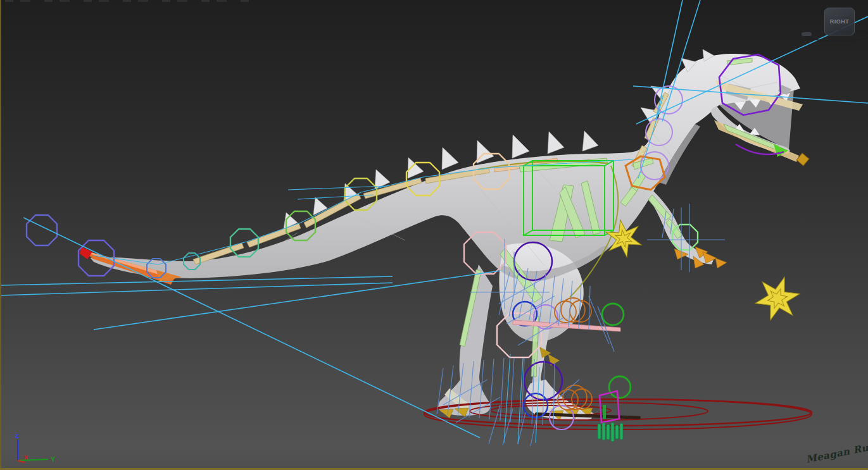 Image resolution: width=868 pixels, height=470 pixels. Describe the element at coordinates (53, 459) in the screenshot. I see `axis-y-label: Y` at that location.